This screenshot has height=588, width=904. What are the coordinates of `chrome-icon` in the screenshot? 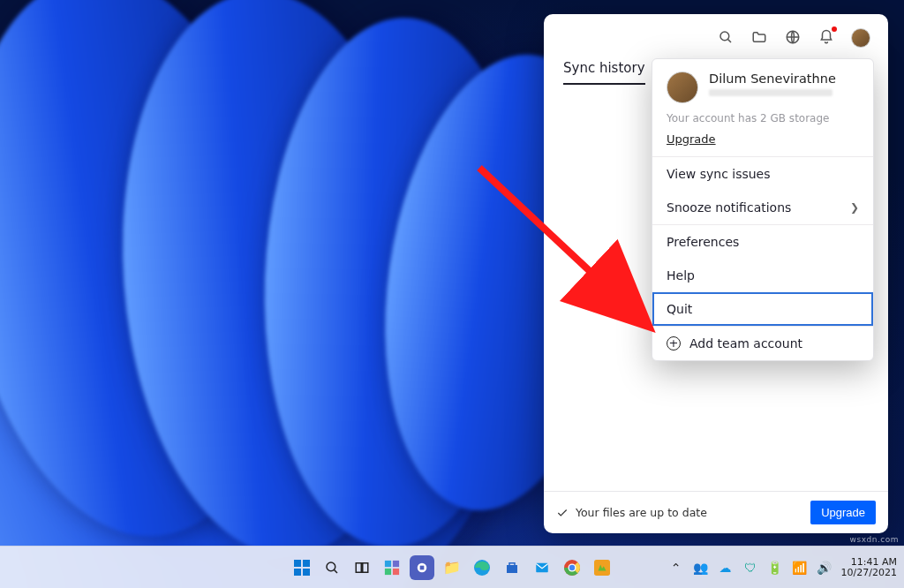 It's located at (572, 568).